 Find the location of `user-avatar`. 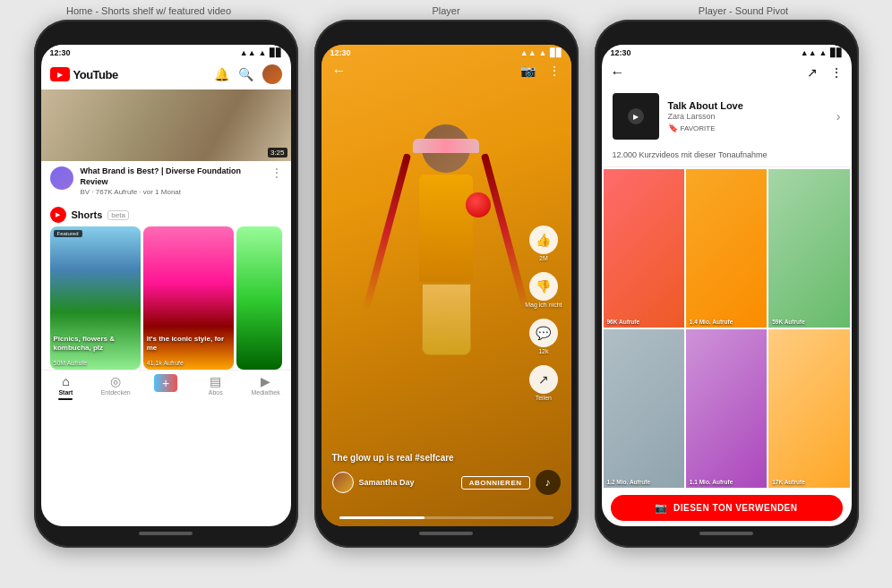

user-avatar is located at coordinates (272, 74).